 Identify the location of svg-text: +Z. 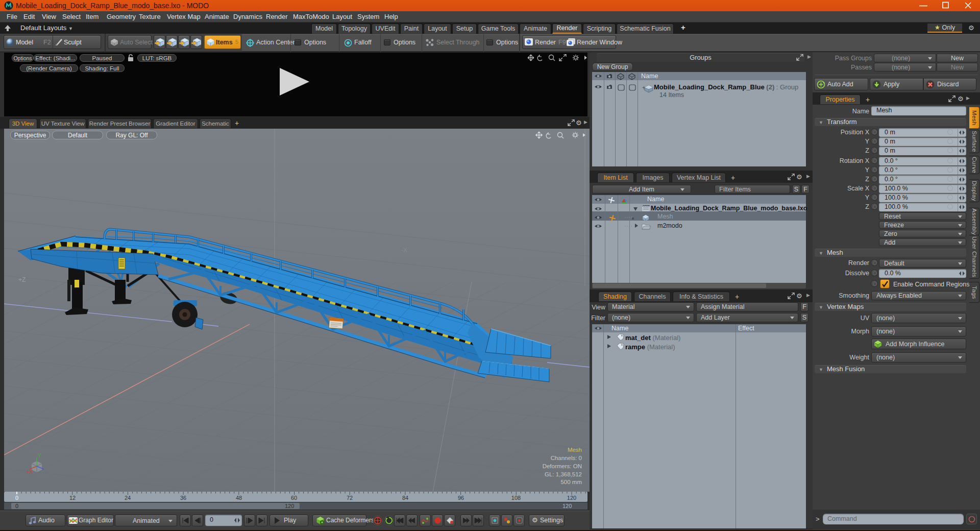
(22, 280).